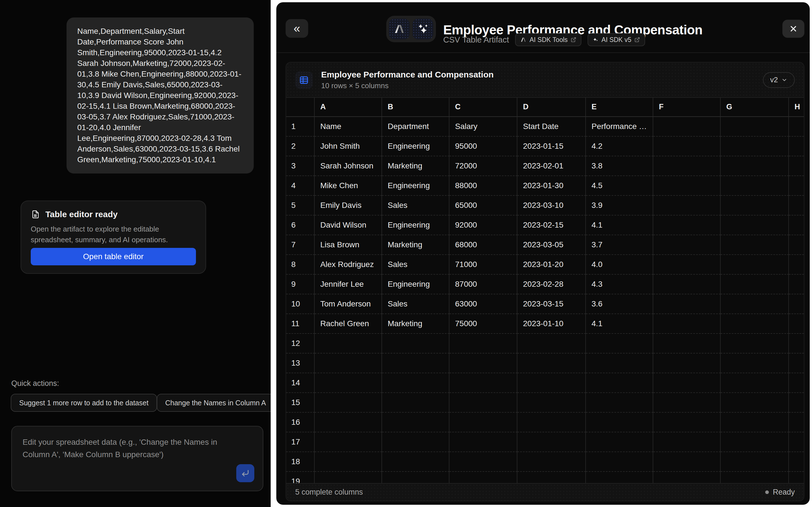 The image size is (812, 507). What do you see at coordinates (301, 304) in the screenshot?
I see `row-number-10: 10` at bounding box center [301, 304].